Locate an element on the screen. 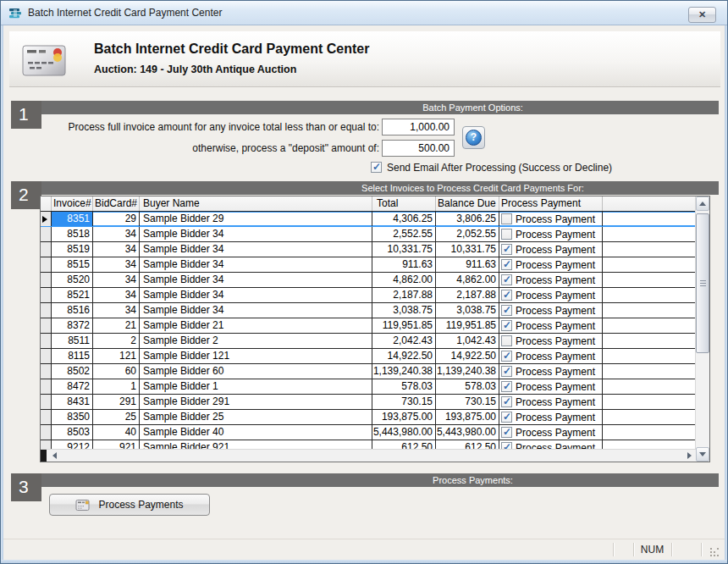  total-cell: 5,443,980.00 is located at coordinates (405, 432).